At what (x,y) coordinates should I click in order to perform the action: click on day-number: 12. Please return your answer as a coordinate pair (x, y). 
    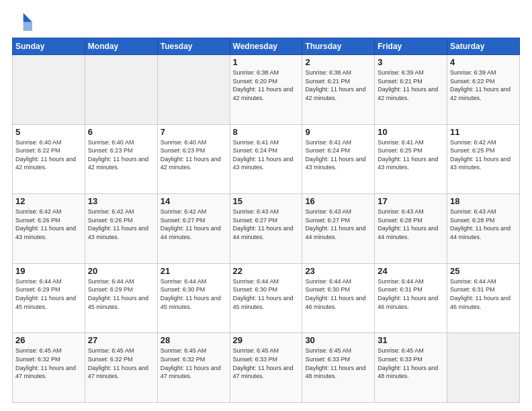
    Looking at the image, I should click on (48, 201).